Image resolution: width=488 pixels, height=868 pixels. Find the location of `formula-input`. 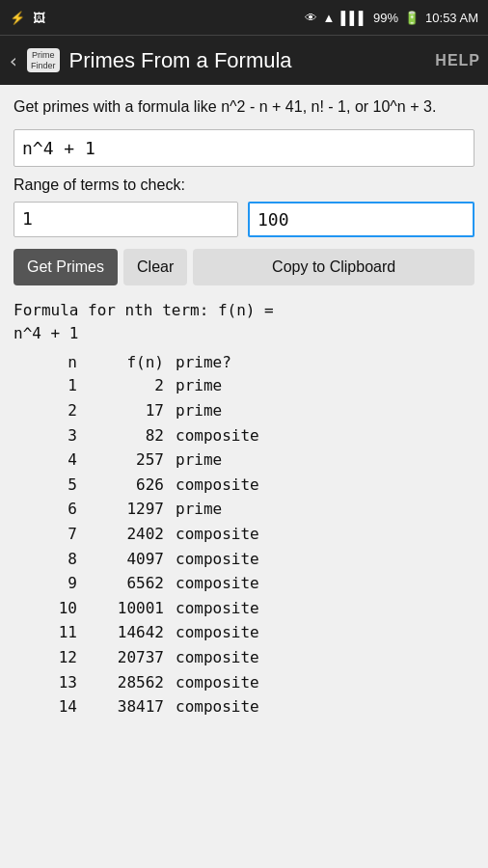

formula-input is located at coordinates (244, 149).